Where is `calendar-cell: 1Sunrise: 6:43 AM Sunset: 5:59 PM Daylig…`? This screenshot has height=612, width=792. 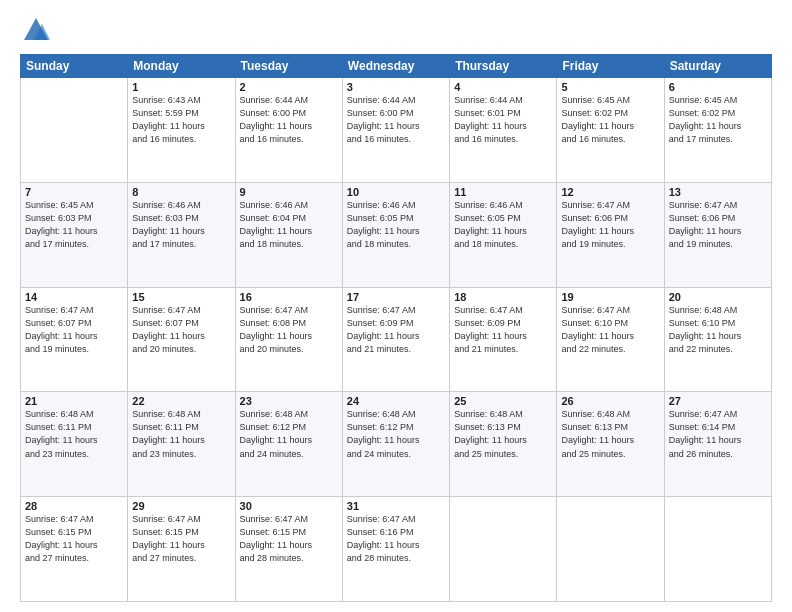
calendar-cell: 1Sunrise: 6:43 AM Sunset: 5:59 PM Daylig… is located at coordinates (182, 130).